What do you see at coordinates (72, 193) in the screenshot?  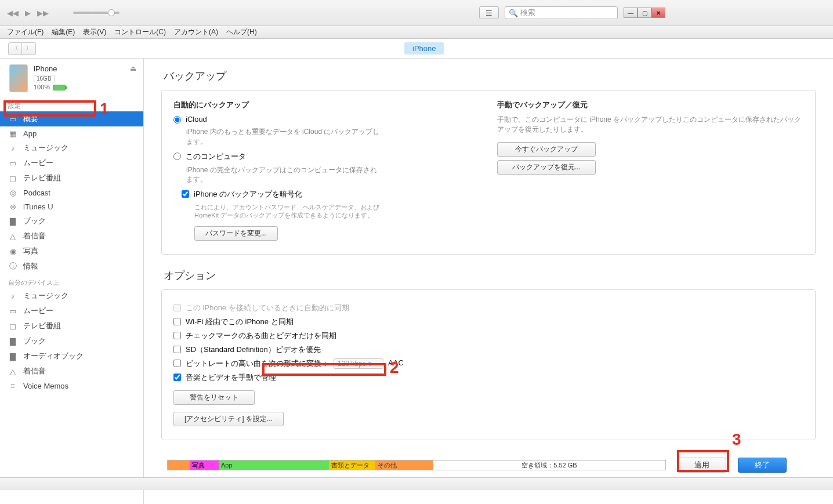 I see `sidebar-item-podcast: ◎Podcast` at bounding box center [72, 193].